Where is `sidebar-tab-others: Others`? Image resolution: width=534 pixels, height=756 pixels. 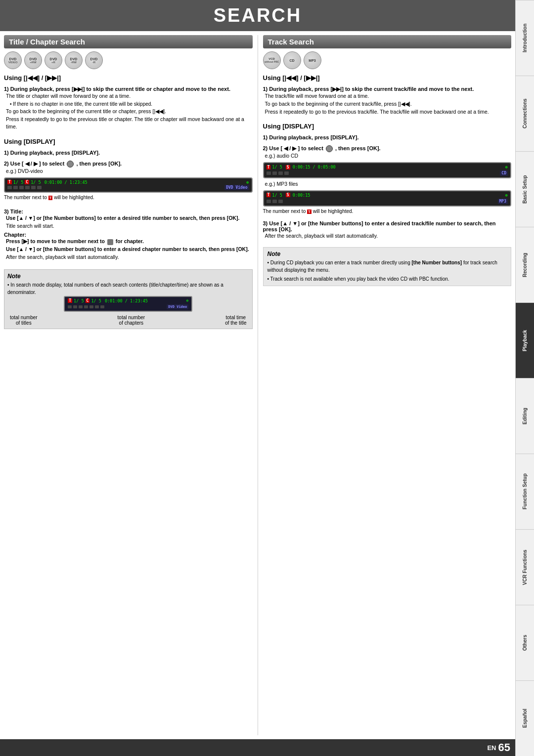 sidebar-tab-others: Others is located at coordinates (525, 642).